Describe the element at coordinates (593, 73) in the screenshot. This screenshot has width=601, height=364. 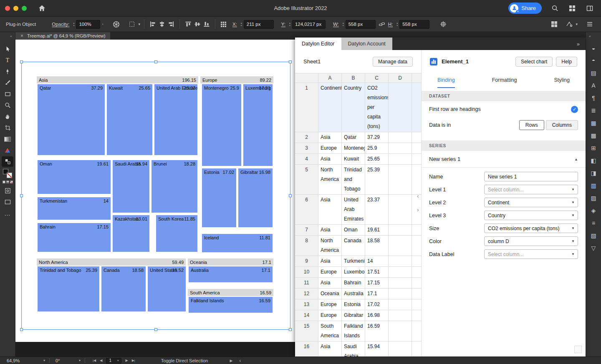
I see `layers-panel-icon: ▤` at that location.